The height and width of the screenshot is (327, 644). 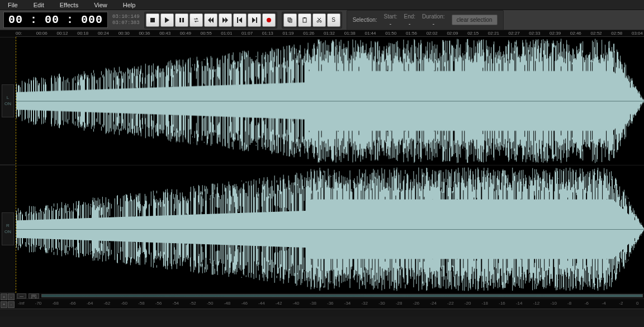 I want to click on paste-button, so click(x=305, y=20).